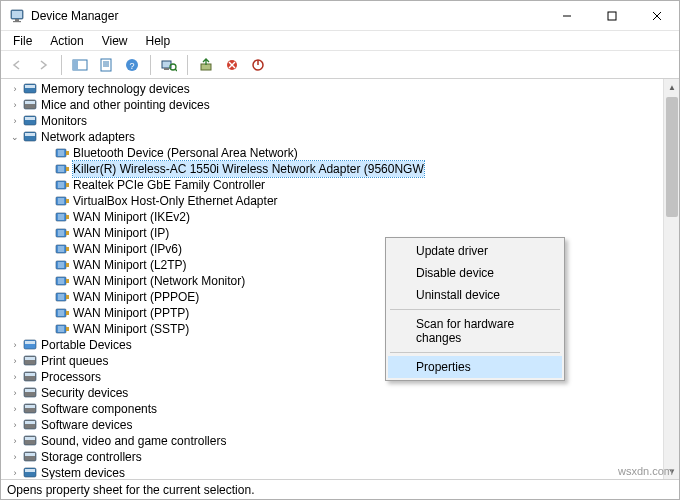 Image resolution: width=680 pixels, height=500 pixels. What do you see at coordinates (334, 185) in the screenshot?
I see `tree-device: Realtek PCIe GbE Family Controller` at bounding box center [334, 185].